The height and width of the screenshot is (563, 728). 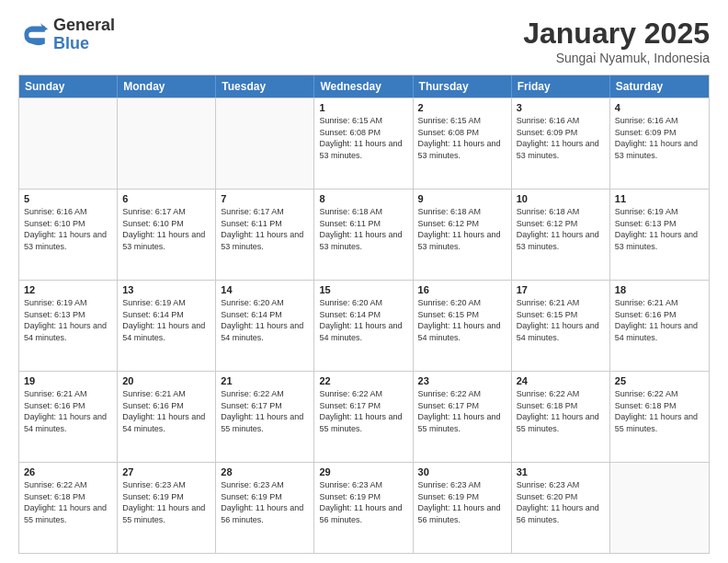 What do you see at coordinates (85, 26) in the screenshot?
I see `logo-general-text: General` at bounding box center [85, 26].